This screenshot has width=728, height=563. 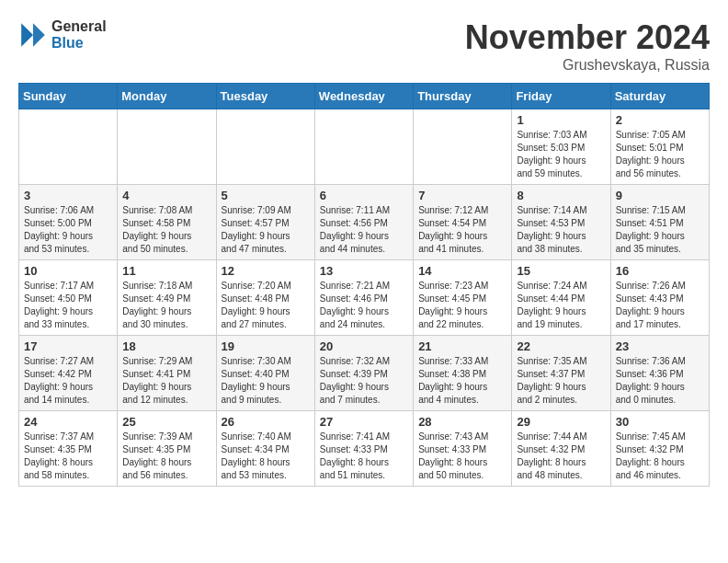 What do you see at coordinates (364, 97) in the screenshot?
I see `weekday-header-row: SundayMondayTuesdayWednesdayThursdayFrid…` at bounding box center [364, 97].